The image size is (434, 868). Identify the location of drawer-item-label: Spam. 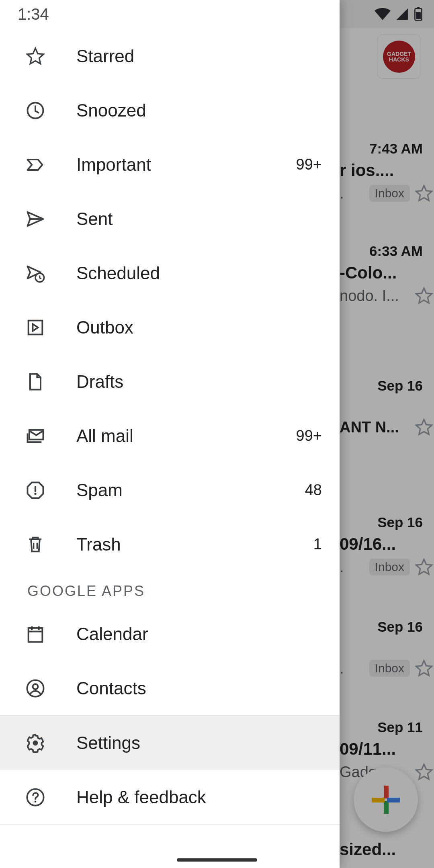
(190, 490).